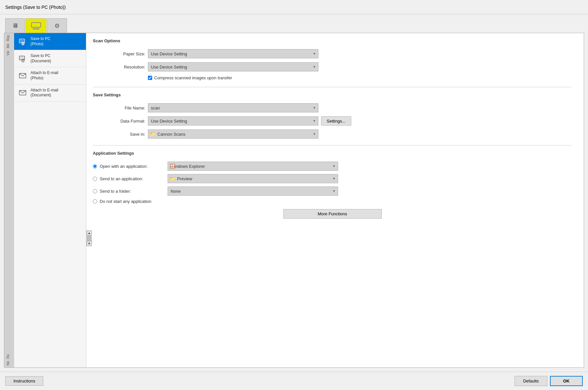 The image size is (588, 390). What do you see at coordinates (95, 179) in the screenshot?
I see `send-to-app-radio` at bounding box center [95, 179].